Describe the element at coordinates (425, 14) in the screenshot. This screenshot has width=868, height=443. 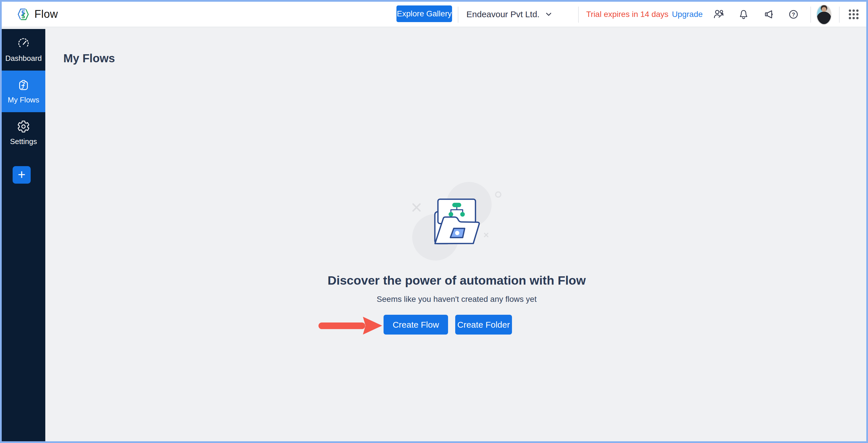
I see `explore-gallery-button: Explore Gallery` at that location.